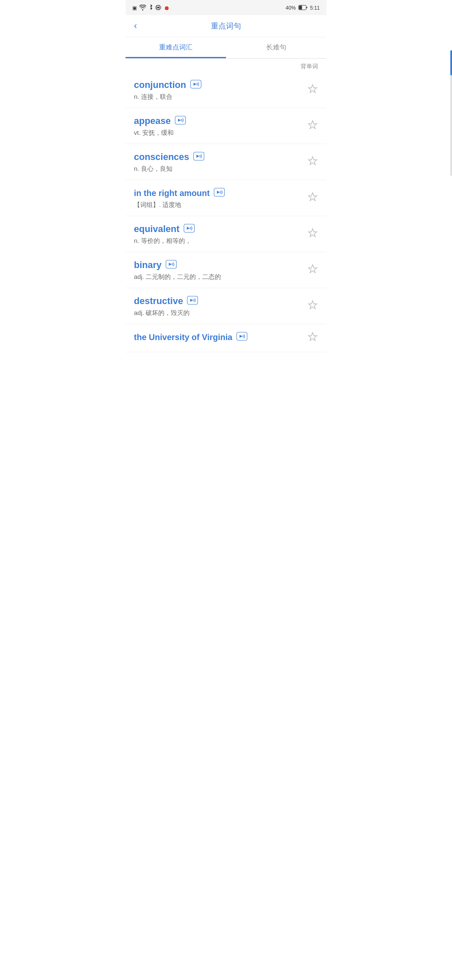  I want to click on word-item-content: consciences n. 良心，良知, so click(218, 162).